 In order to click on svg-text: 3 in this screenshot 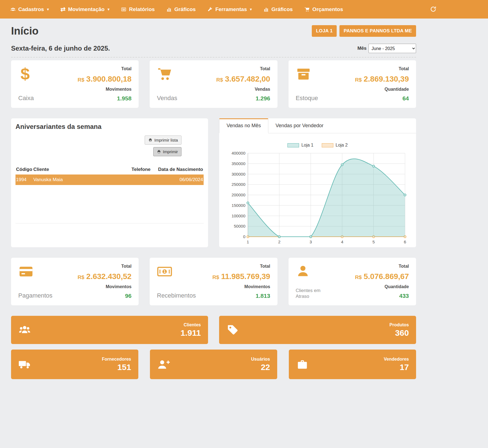, I will do `click(311, 242)`.